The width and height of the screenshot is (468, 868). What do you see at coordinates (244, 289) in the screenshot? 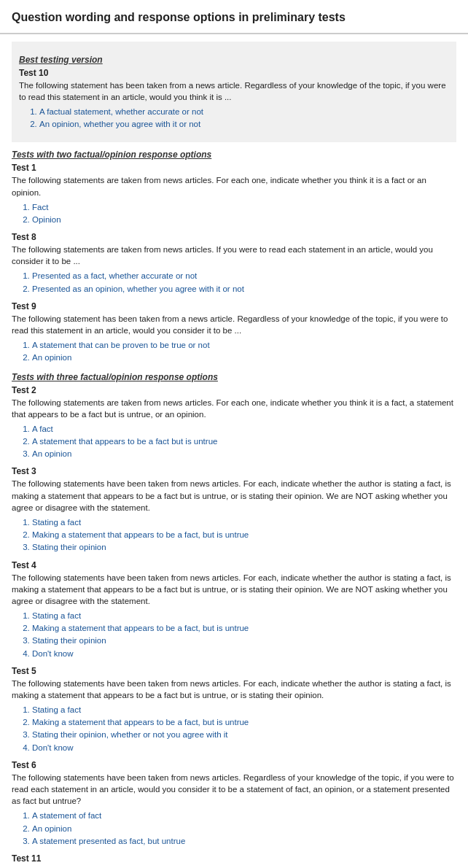
I see `list-item: Presented as an opinion, whether you agr…` at bounding box center [244, 289].